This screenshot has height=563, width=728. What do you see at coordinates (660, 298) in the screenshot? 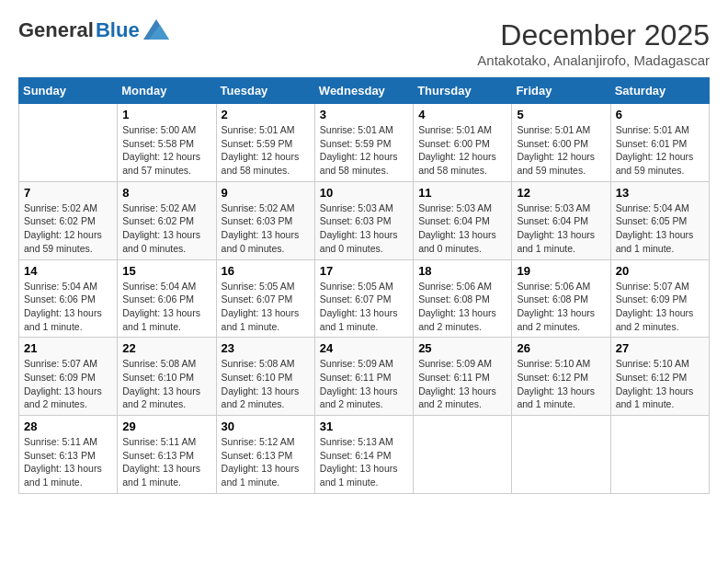
I see `calendar-cell: 20Sunrise: 5:07 AM Sunset: 6:09 PM Dayli…` at bounding box center [660, 298].